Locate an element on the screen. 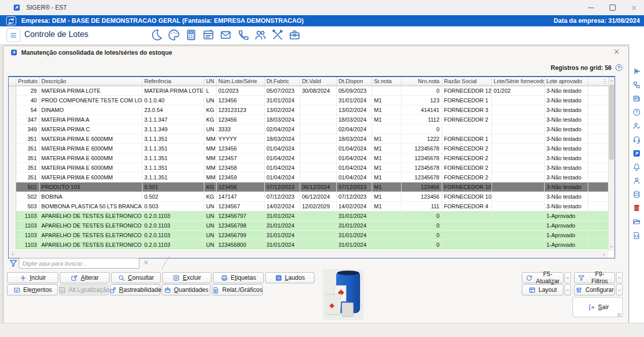 The width and height of the screenshot is (644, 337). close-window-button is located at coordinates (634, 8).